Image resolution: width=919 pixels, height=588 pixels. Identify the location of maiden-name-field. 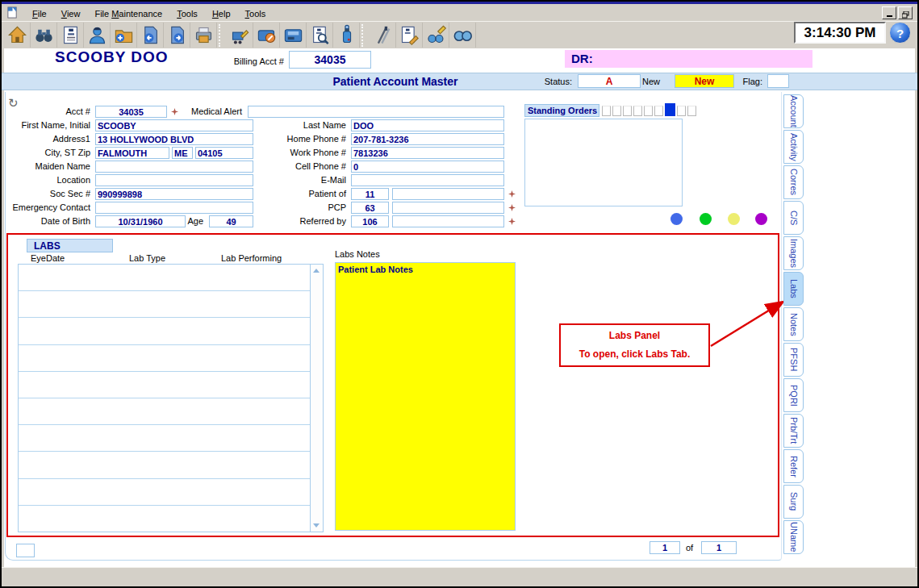
(174, 166).